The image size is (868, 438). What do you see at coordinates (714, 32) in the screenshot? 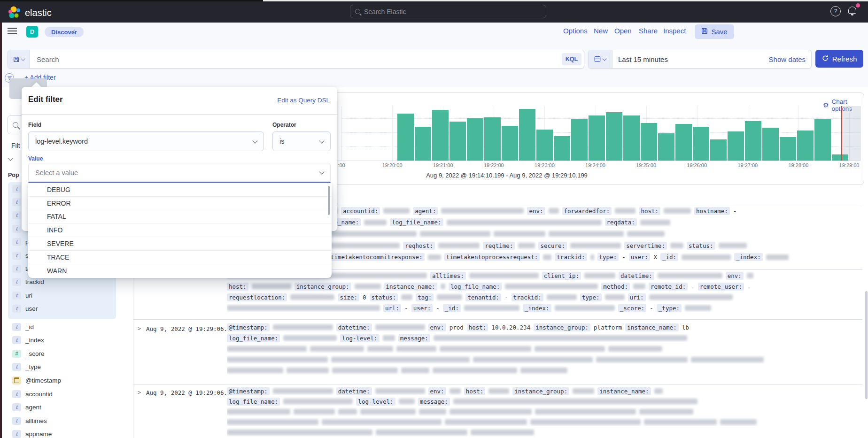
I see `save-button: Save` at bounding box center [714, 32].